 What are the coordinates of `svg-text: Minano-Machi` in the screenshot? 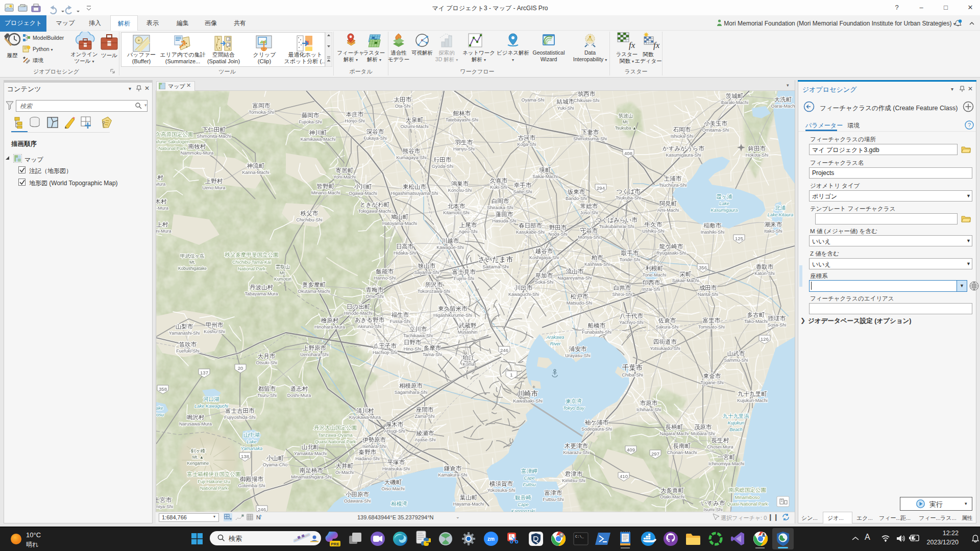 It's located at (326, 193).